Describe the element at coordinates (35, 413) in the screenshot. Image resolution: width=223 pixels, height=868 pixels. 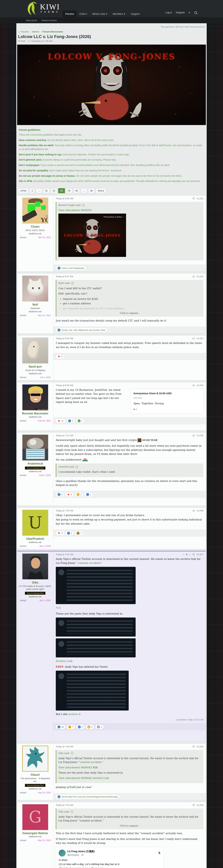
I see `username-link: Bosnian Baconator` at that location.